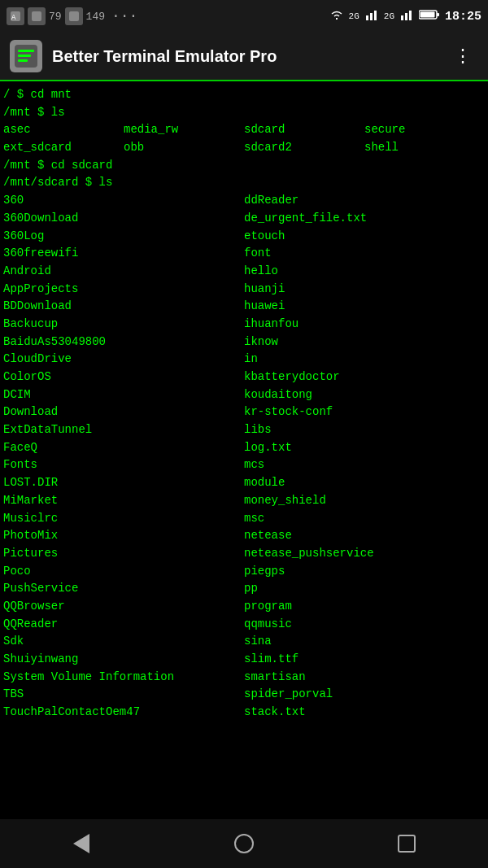 The image size is (488, 868). I want to click on ls-item: MiMarket, so click(124, 501).